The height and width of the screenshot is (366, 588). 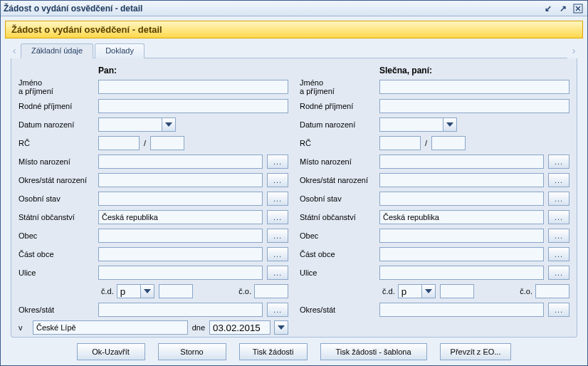 I want to click on tisk-sablona-button: Tisk žádosti - šablona, so click(x=374, y=352).